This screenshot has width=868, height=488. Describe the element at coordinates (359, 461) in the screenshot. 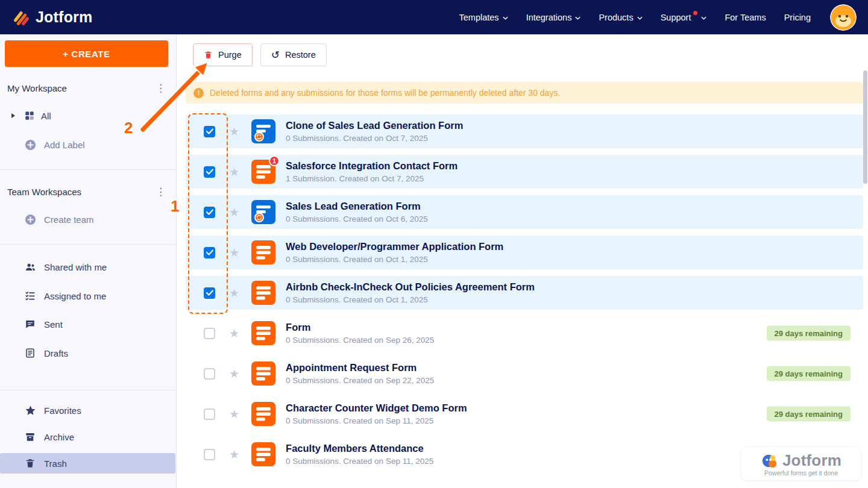

I see `form-meta: 0 Submissions. Created on Sep 11, 2025` at that location.